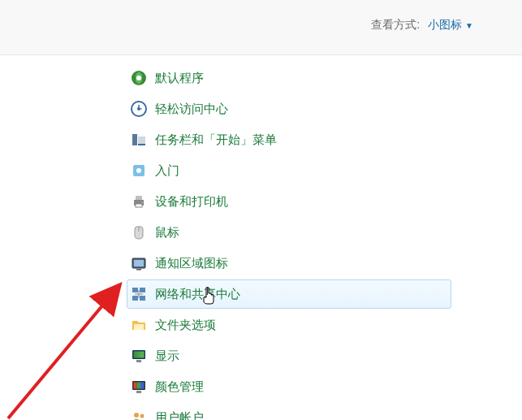 The height and width of the screenshot is (420, 522). I want to click on chevron-down-icon: ▼, so click(469, 26).